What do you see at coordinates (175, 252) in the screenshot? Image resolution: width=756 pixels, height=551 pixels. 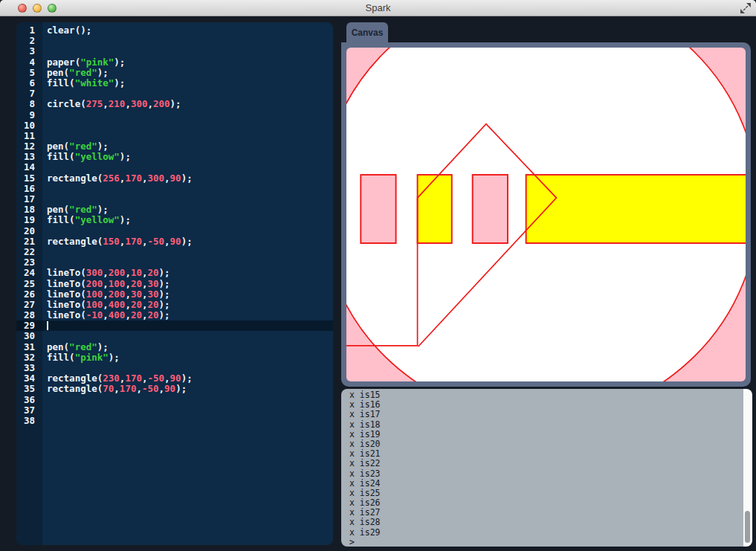 I see `code-line: 22` at bounding box center [175, 252].